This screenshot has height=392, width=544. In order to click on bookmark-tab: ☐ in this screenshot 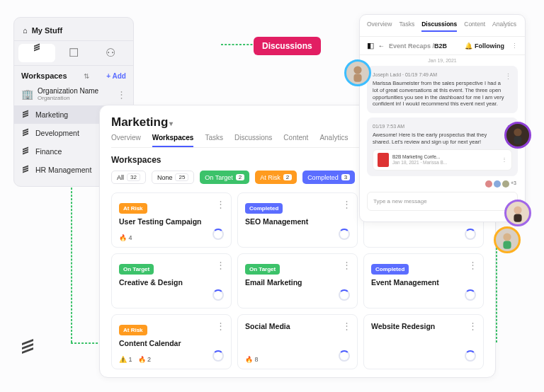, I will do `click(74, 53)`.